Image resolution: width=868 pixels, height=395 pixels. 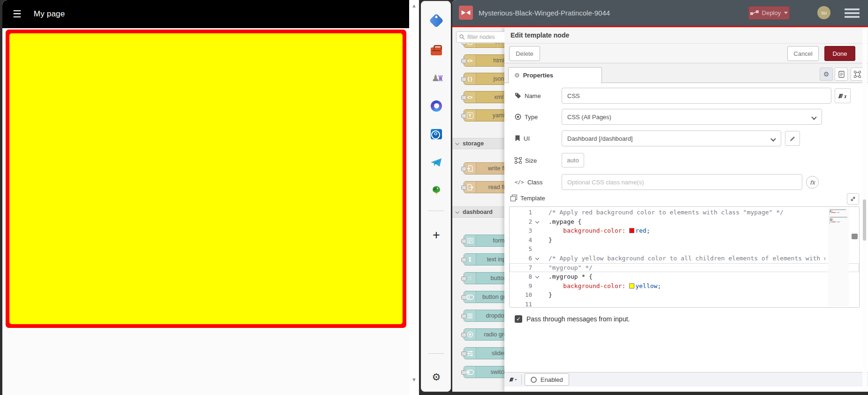 I want to click on palette-node-read-file: read file, so click(x=484, y=187).